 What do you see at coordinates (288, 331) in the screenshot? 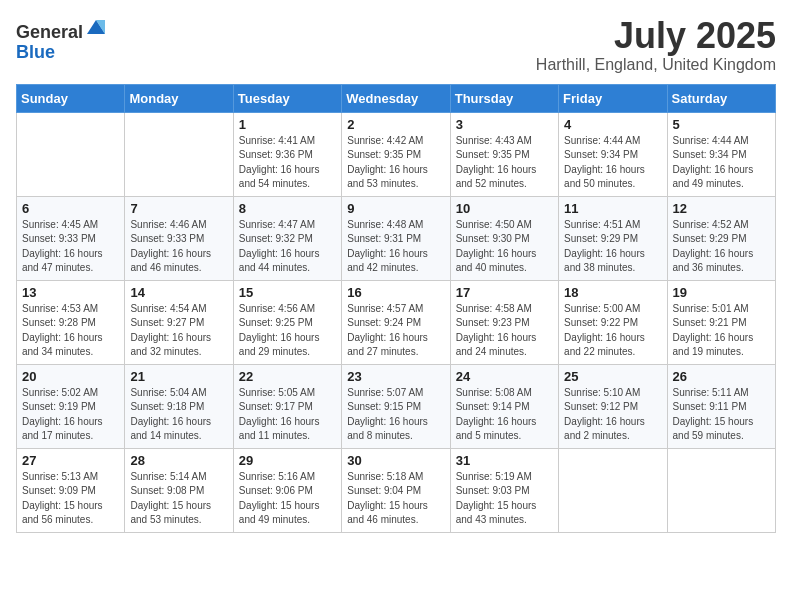
I see `day-info: Sunrise: 4:56 AMSunset: 9:25 PMDaylight:…` at bounding box center [288, 331].